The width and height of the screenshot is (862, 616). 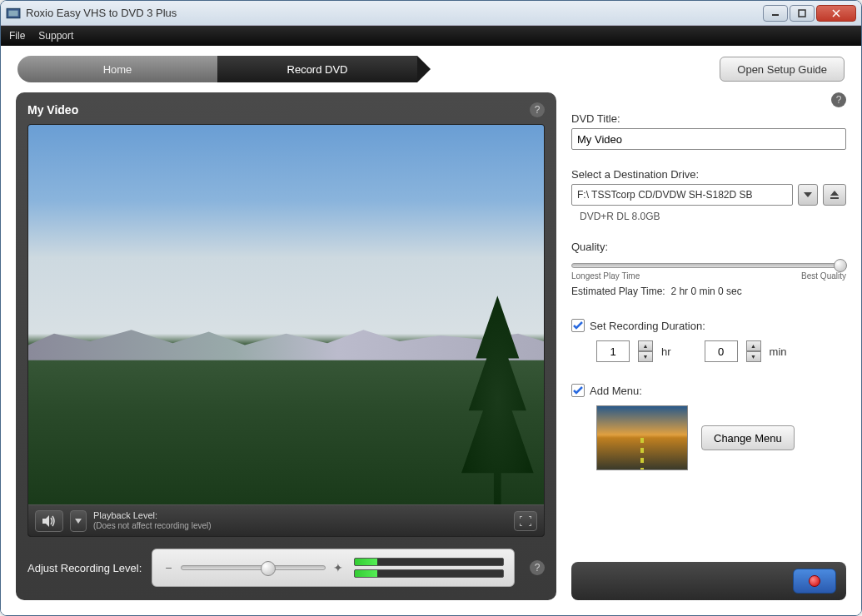 I want to click on recording-level-row: Adjust Recording Level: − ✦ ?, so click(x=287, y=568).